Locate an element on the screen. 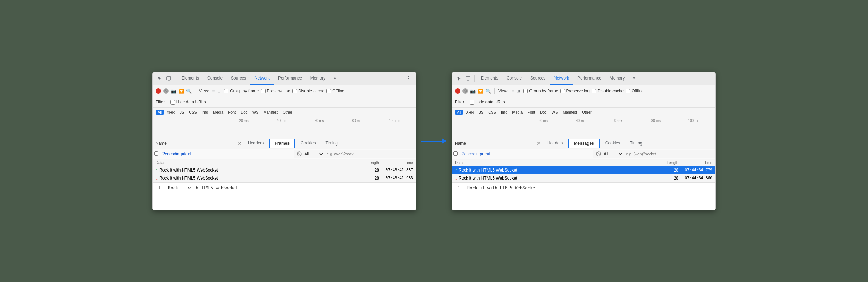  group-by-frame-left: Group by frame is located at coordinates (241, 91).